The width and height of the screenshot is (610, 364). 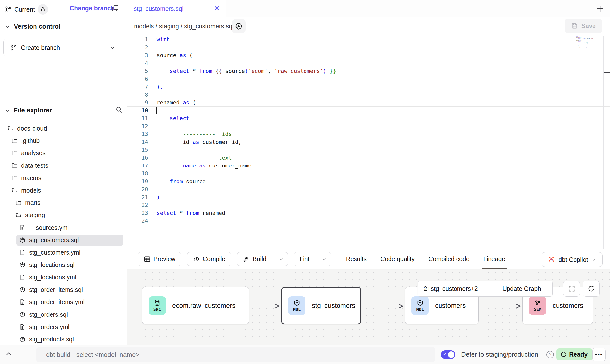 I want to click on panel-tab-results: Results, so click(x=356, y=259).